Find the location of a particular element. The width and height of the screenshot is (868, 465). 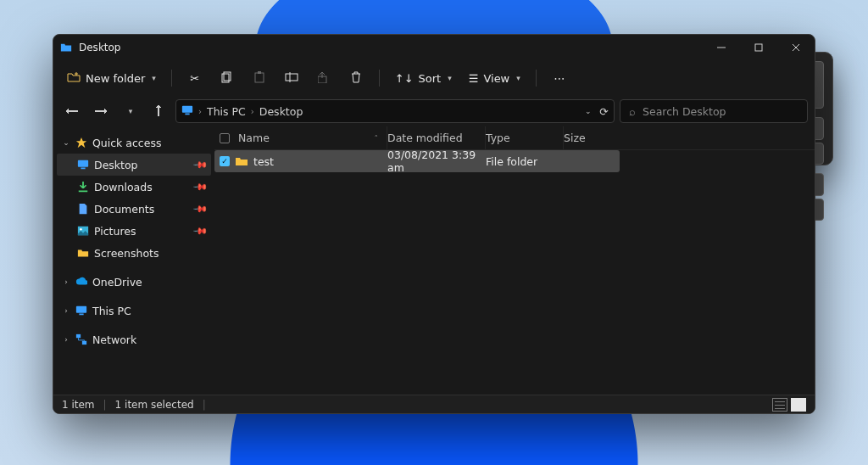

sort-label: Sort is located at coordinates (431, 78).